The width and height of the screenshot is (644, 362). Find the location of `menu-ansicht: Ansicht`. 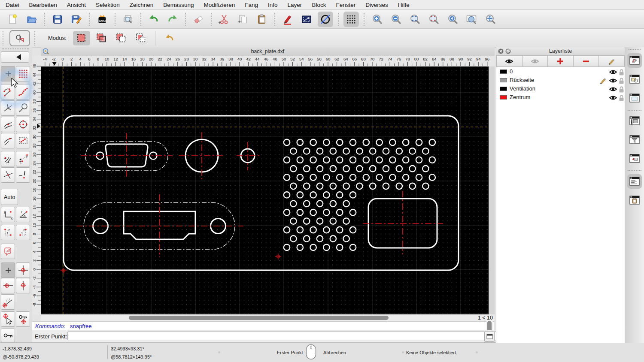

menu-ansicht: Ansicht is located at coordinates (76, 5).